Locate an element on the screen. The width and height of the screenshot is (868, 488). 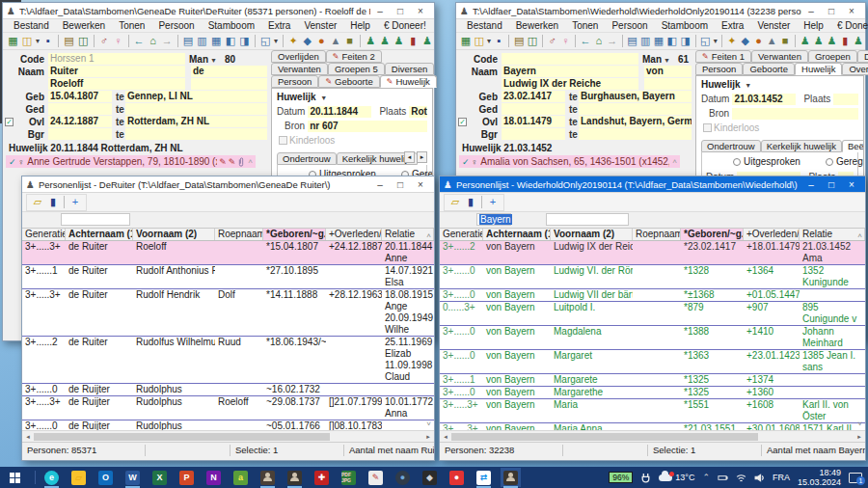
person-green-3-icon: ♟ is located at coordinates (399, 41).